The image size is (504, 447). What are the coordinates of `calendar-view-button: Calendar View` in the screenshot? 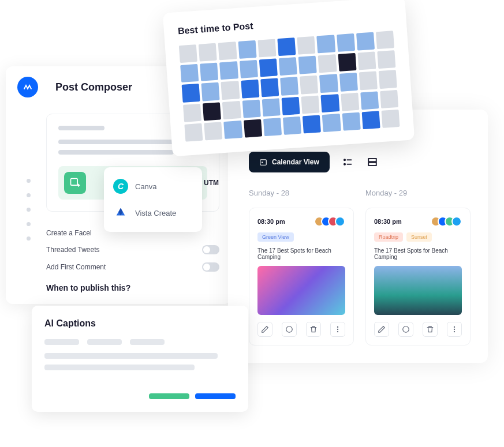 It's located at (289, 162).